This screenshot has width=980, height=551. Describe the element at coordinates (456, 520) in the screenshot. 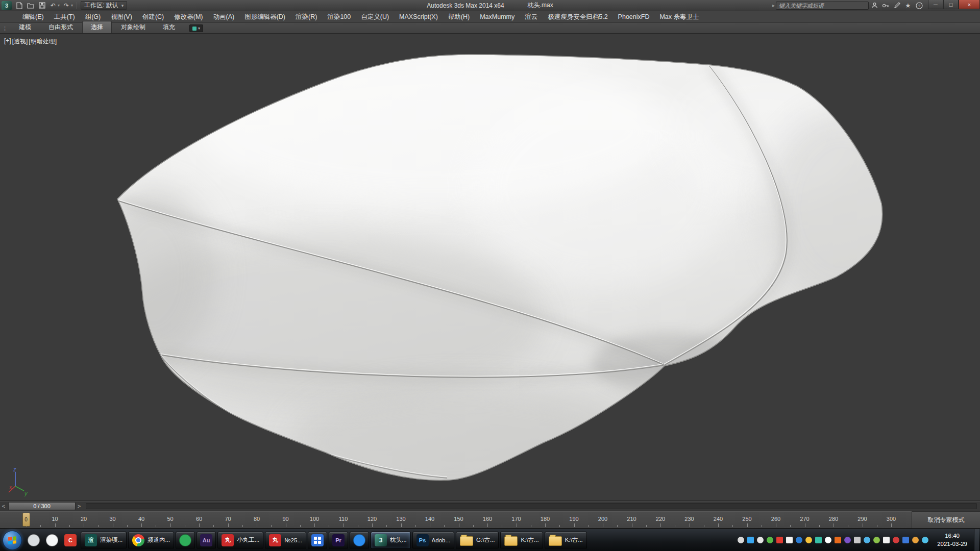

I see `track-bar-ruler: 1020304050607080901001101201301401501601…` at that location.